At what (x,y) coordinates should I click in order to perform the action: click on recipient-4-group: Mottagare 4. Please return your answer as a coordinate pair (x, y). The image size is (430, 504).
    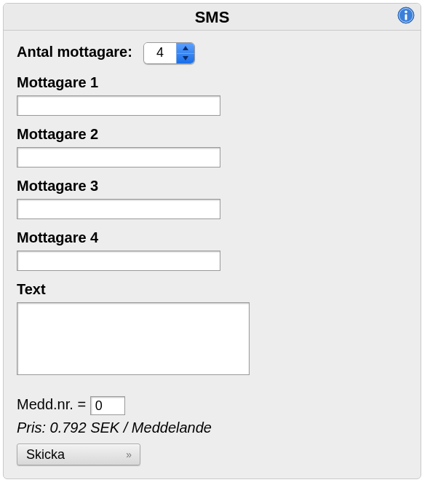
    Looking at the image, I should click on (212, 251).